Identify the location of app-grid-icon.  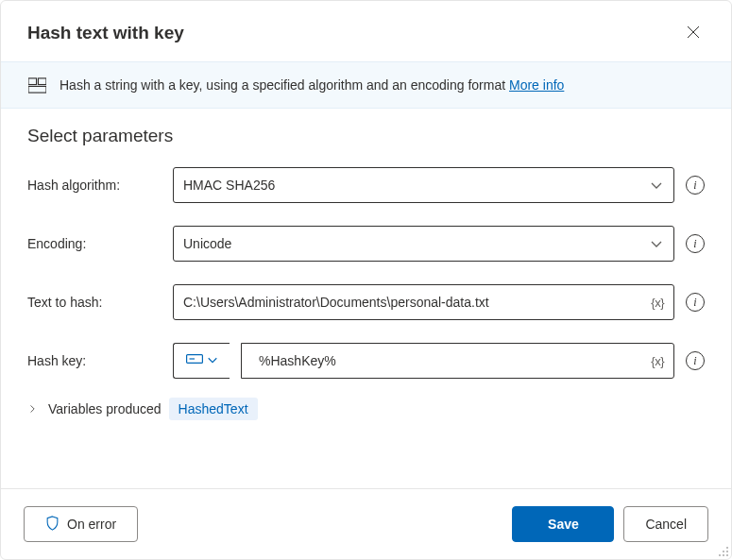
(37, 85).